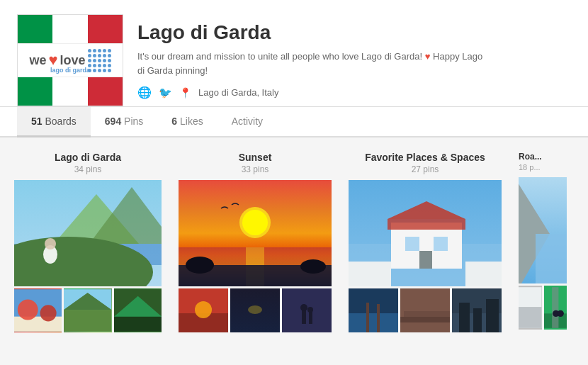 This screenshot has height=365, width=588. I want to click on flag-bottom, so click(70, 91).